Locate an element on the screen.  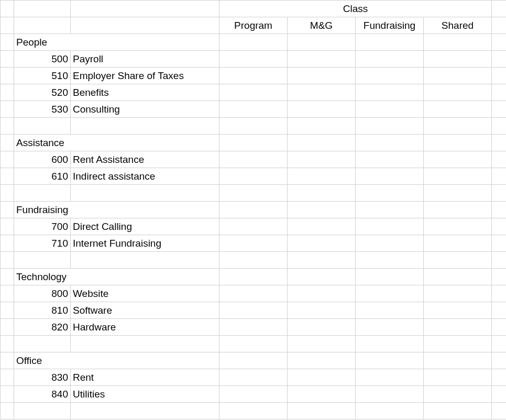
section-title: Technology is located at coordinates (117, 277).